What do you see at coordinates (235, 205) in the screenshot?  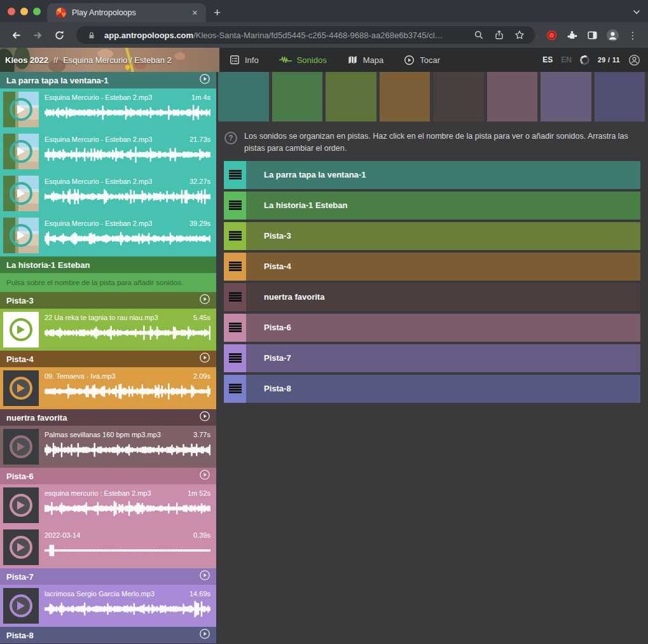 I see `drag-handle-icon` at bounding box center [235, 205].